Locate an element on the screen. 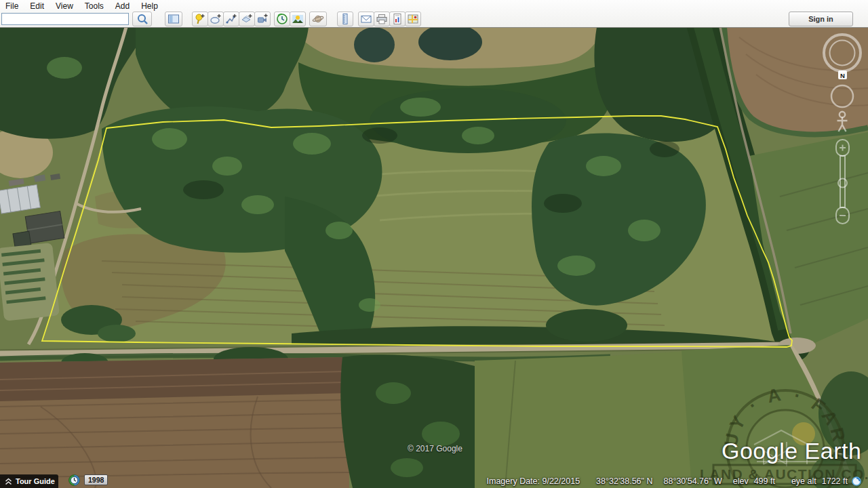  polygon-button is located at coordinates (216, 19).